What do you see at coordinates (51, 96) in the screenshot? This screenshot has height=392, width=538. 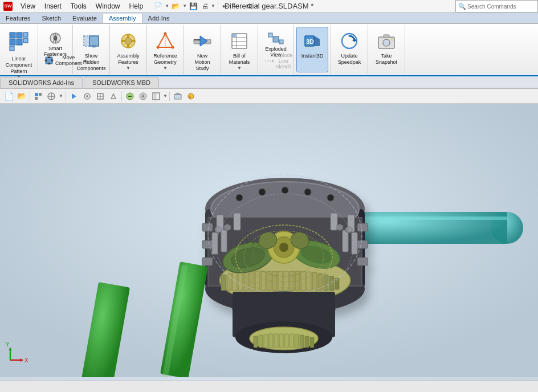 I see `tb-icon2` at bounding box center [51, 96].